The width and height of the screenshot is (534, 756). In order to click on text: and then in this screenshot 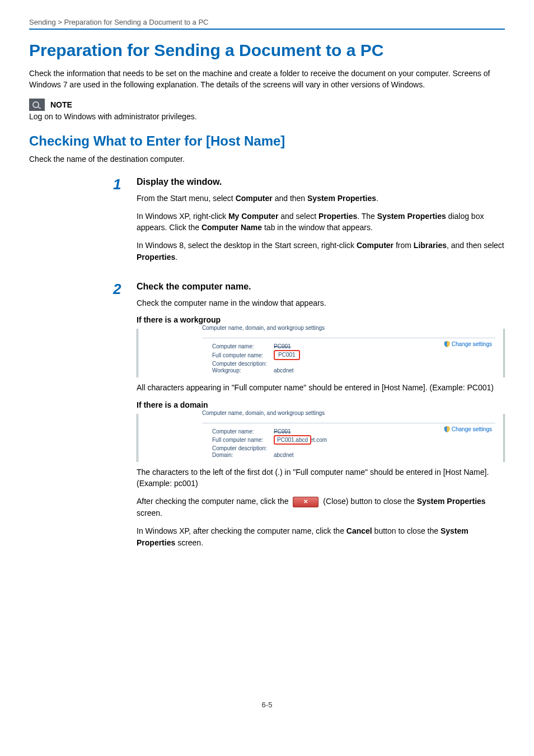, I will do `click(290, 198)`.